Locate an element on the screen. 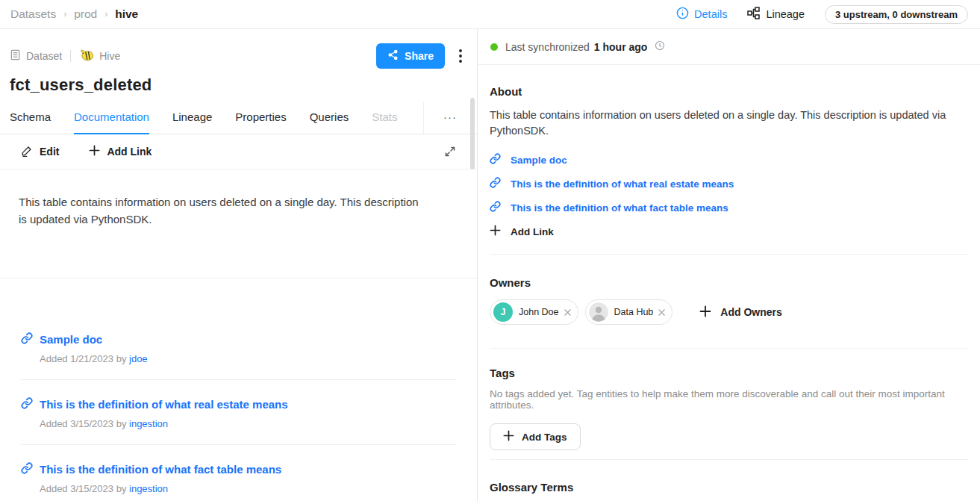 Image resolution: width=980 pixels, height=501 pixels. add-owners-button: Add Owners is located at coordinates (740, 312).